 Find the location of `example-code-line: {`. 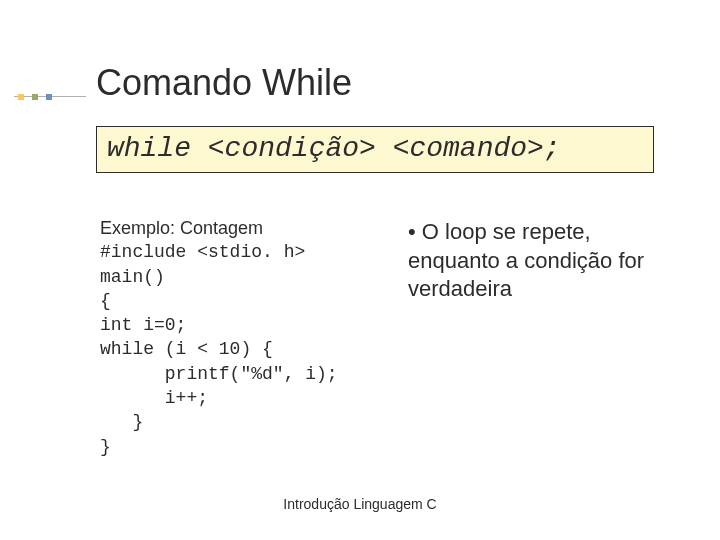

example-code-line: { is located at coordinates (250, 301).